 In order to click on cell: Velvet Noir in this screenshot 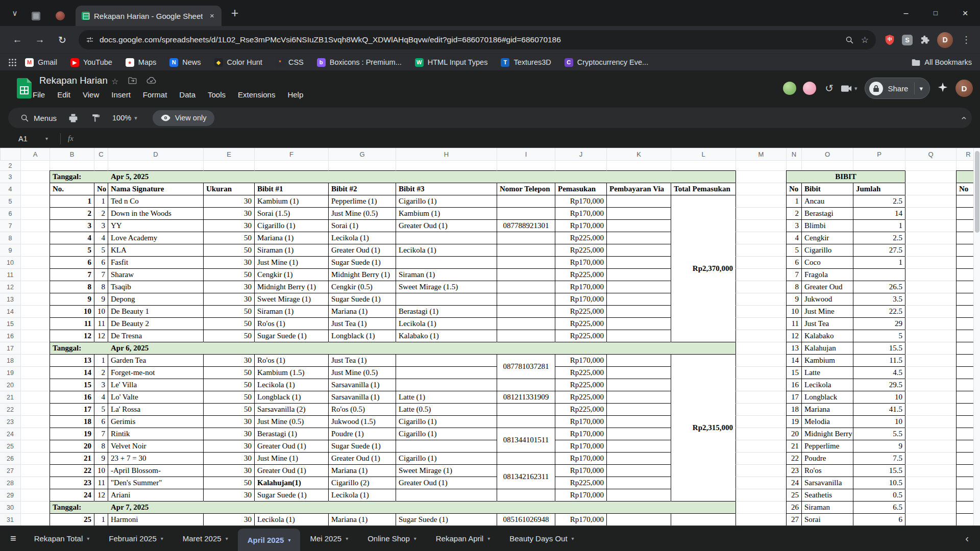, I will do `click(155, 446)`.